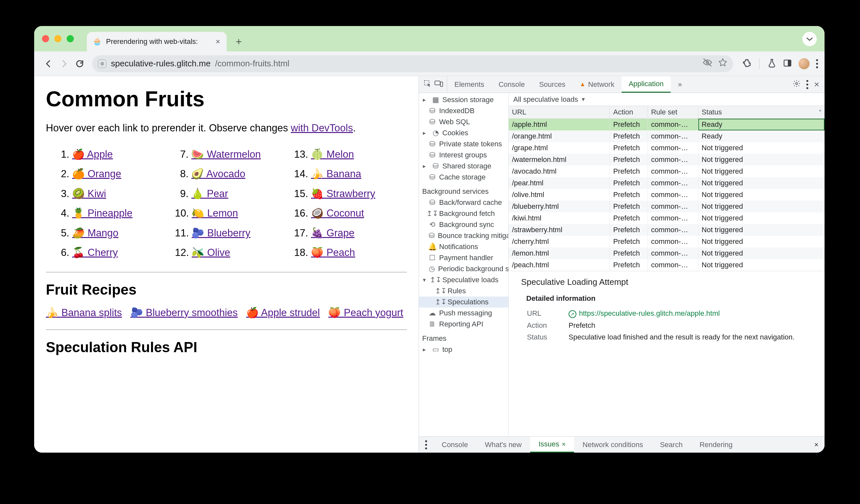 This screenshot has height=504, width=860. What do you see at coordinates (366, 313) in the screenshot?
I see `recipe-link: 🍑 Peach yogurt` at bounding box center [366, 313].